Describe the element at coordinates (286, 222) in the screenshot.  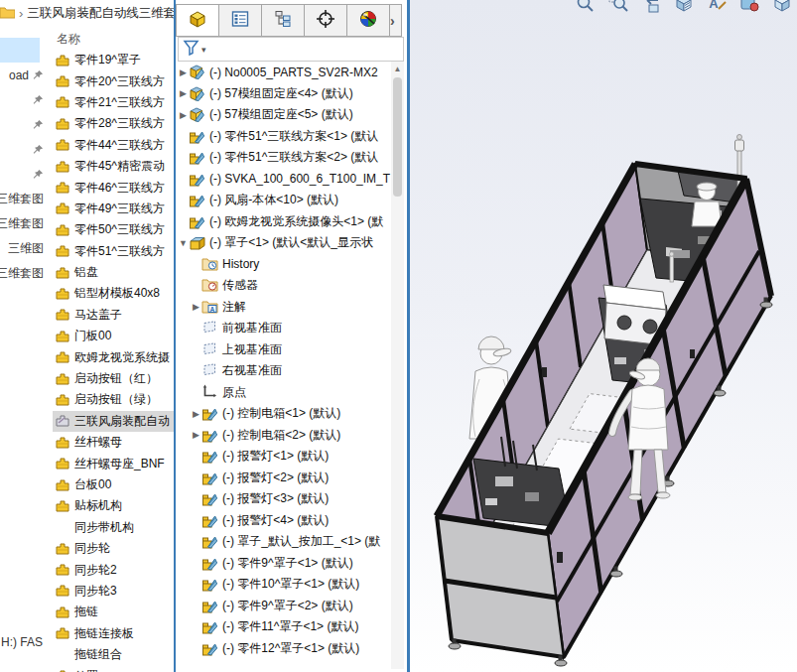
I see `feature-tree-item: (-) 欧姆龙视觉系统摄像头<1> (默` at that location.